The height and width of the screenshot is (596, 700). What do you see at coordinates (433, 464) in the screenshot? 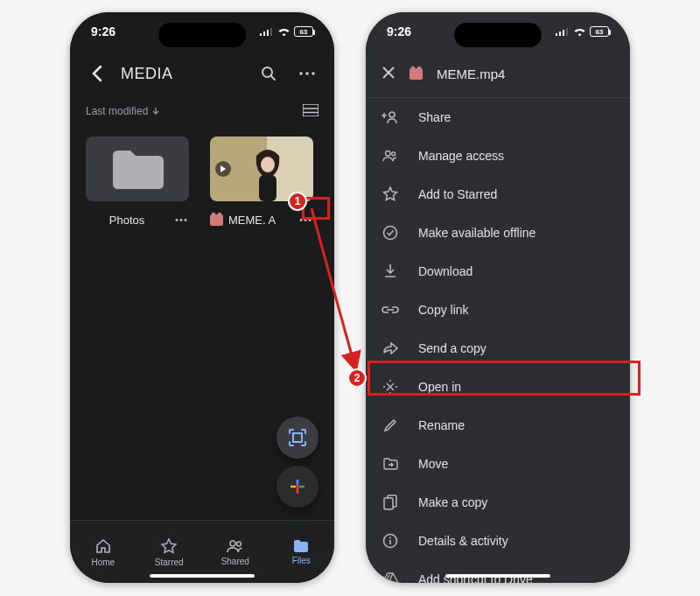
I see `menu-label: Move` at bounding box center [433, 464].